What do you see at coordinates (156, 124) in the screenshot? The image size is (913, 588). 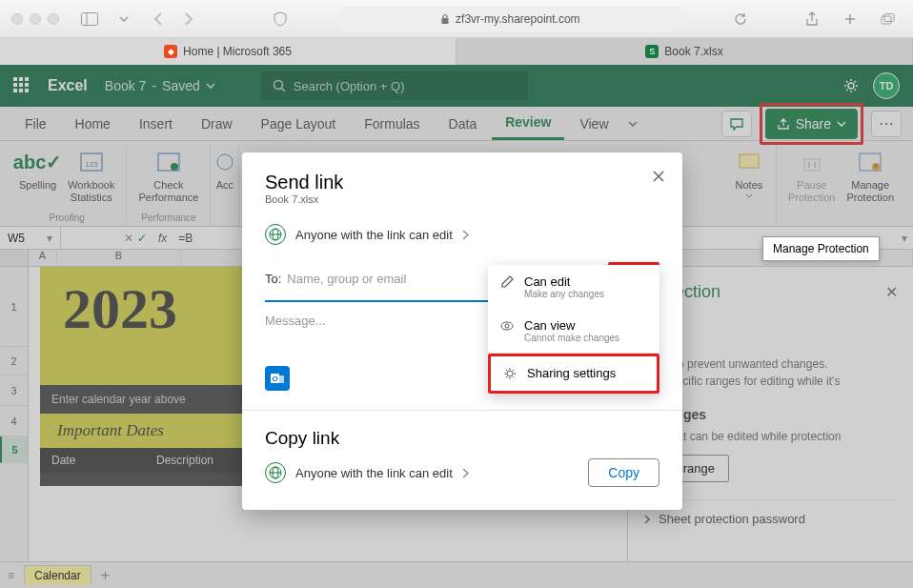 I see `tab-insert: Insert` at bounding box center [156, 124].